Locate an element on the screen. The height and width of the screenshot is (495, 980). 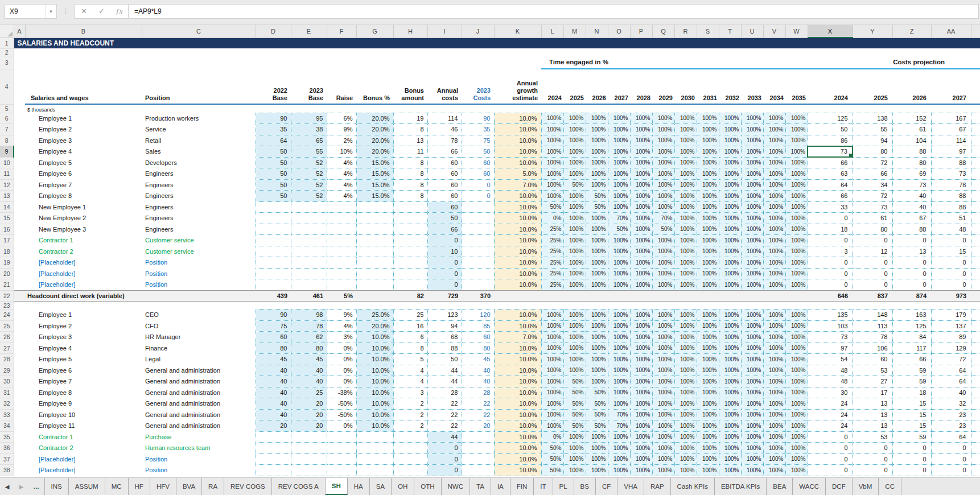
row-header-4: 4 is located at coordinates (7, 86).